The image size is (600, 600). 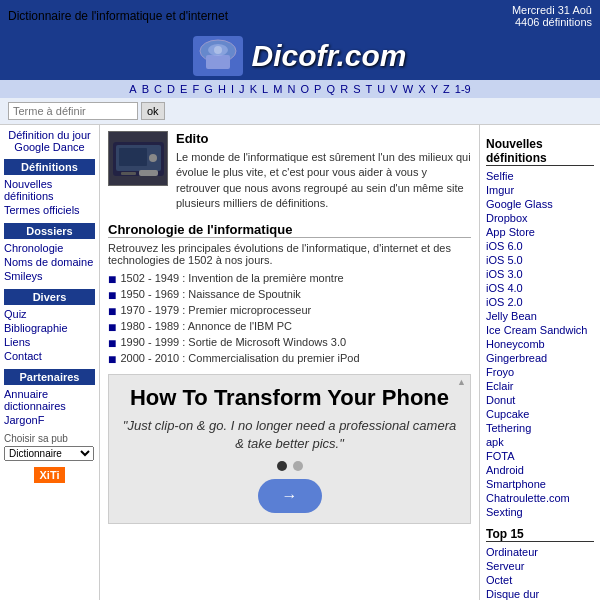 I want to click on sidebar-new-defs: Nouvelles définitions, so click(x=50, y=190).